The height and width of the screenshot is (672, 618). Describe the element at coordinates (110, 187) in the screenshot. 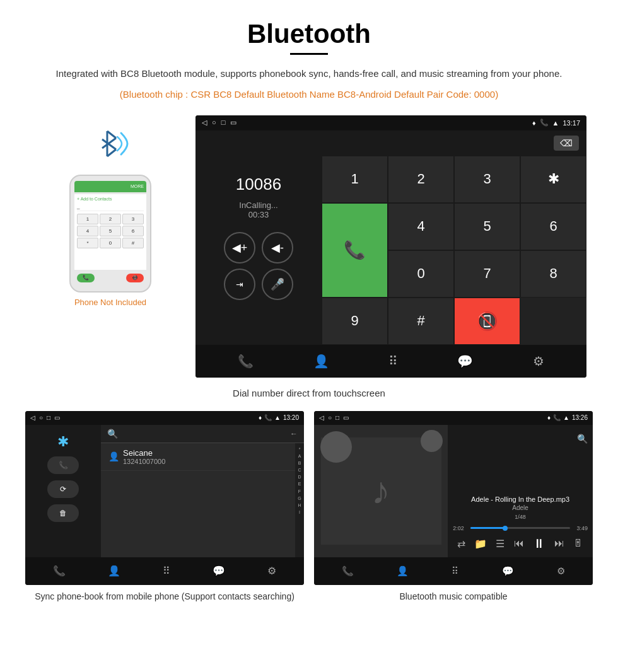

I see `phone-top-bar: MORE` at that location.